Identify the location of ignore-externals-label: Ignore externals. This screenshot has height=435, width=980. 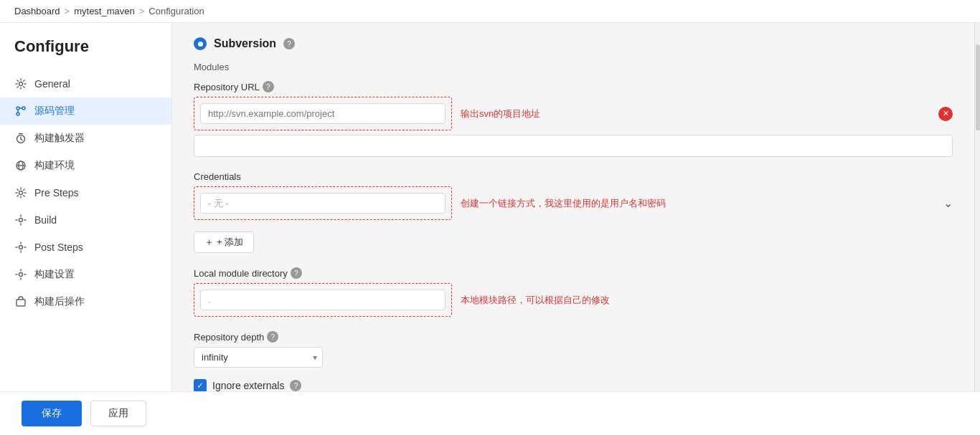
(248, 386).